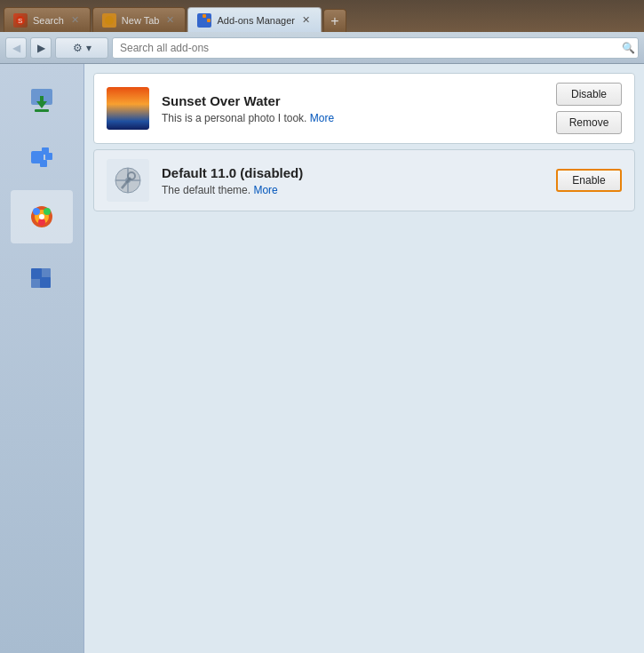 The height and width of the screenshot is (653, 644). I want to click on sidebar-item-get-addons, so click(42, 100).